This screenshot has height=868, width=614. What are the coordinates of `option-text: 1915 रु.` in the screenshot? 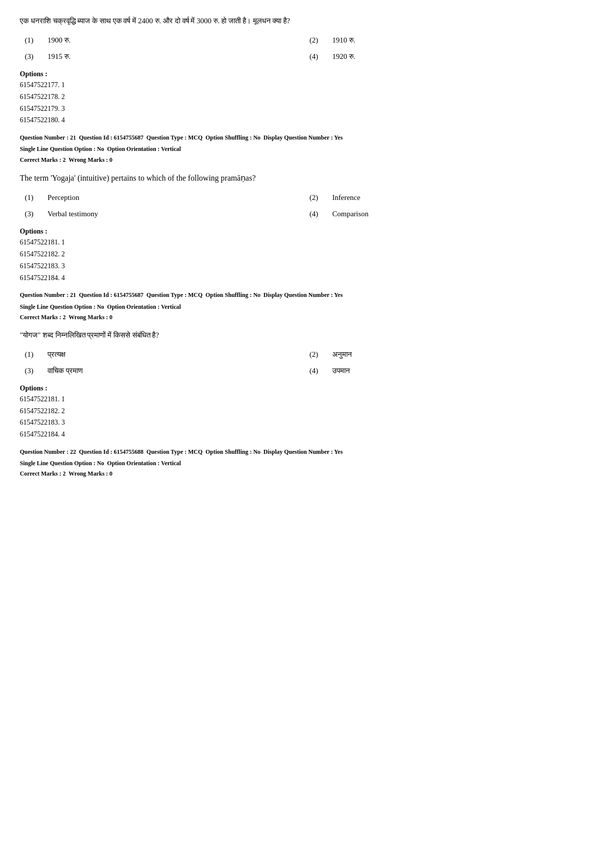 It's located at (59, 56).